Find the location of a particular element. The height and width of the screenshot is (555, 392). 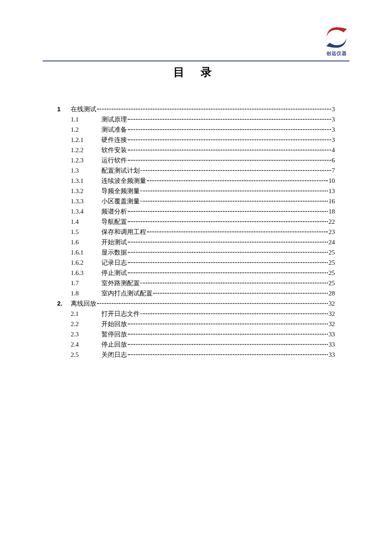

toc-section-number: 1.3.1 is located at coordinates (86, 181).